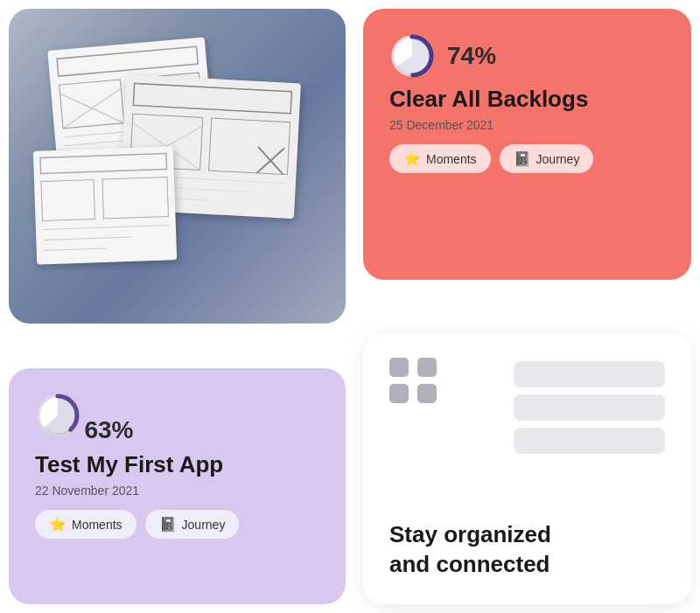 The image size is (700, 613). What do you see at coordinates (522, 159) in the screenshot?
I see `journey-icon: 📓` at bounding box center [522, 159].